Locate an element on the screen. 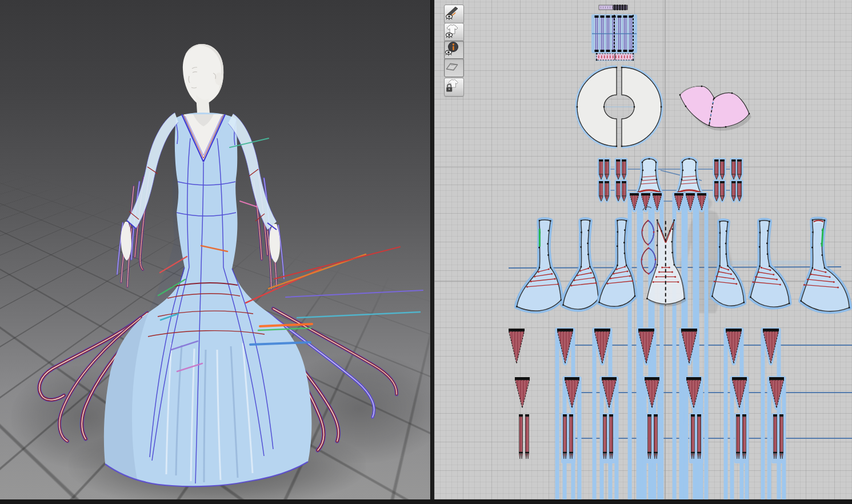 This screenshot has height=504, width=852. fabric-icon is located at coordinates (452, 66).